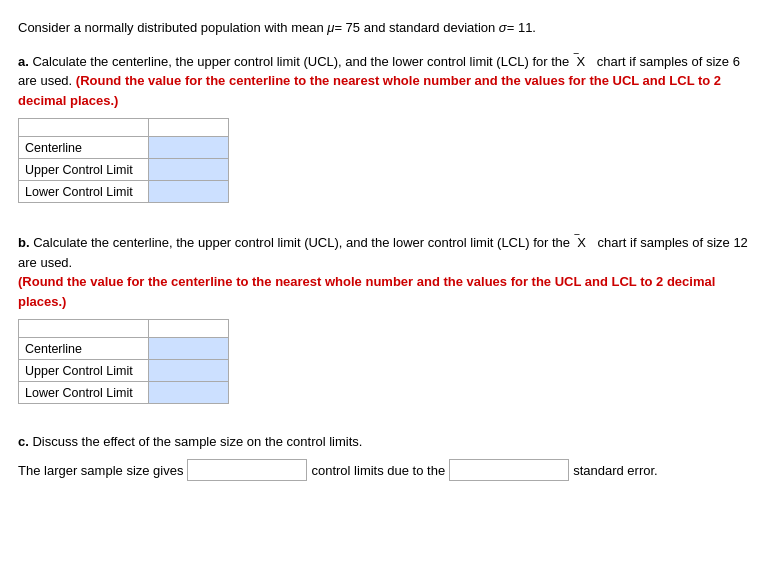  Describe the element at coordinates (24, 242) in the screenshot. I see `section-b-bold: b.` at that location.